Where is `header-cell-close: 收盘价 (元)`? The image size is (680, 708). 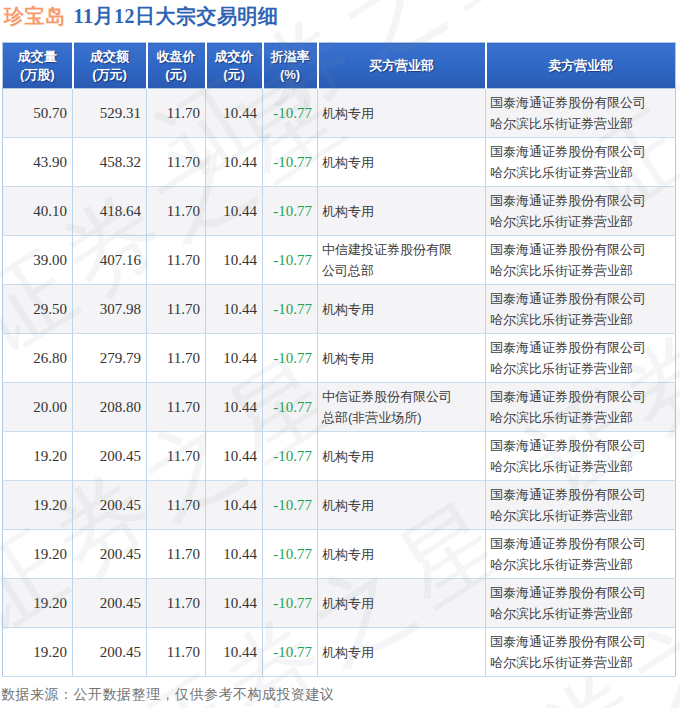
header-cell-close: 收盘价 (元) is located at coordinates (176, 66).